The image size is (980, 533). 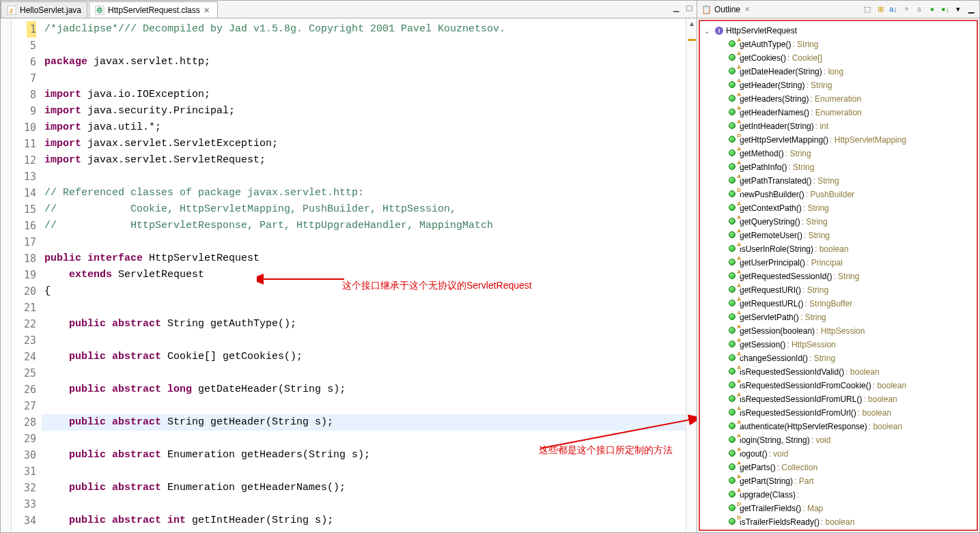 What do you see at coordinates (6, 276) in the screenshot?
I see `folding-ruler` at bounding box center [6, 276].